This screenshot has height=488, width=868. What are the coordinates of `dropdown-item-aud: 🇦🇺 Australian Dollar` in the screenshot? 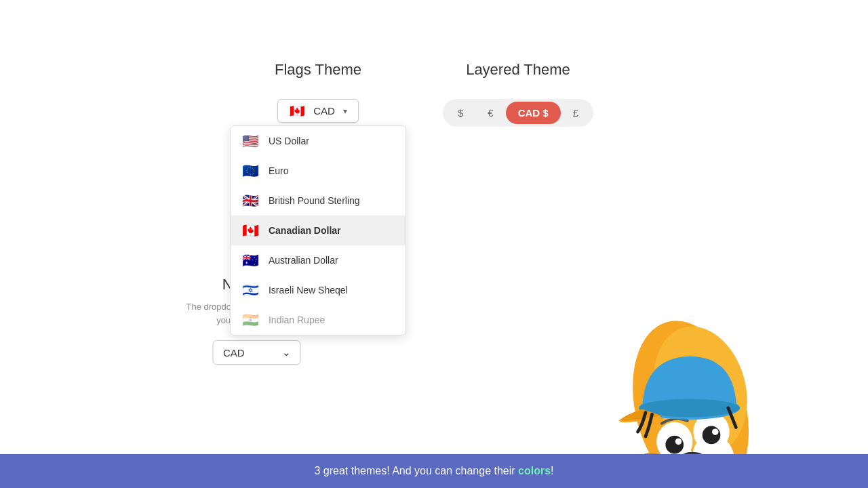 It's located at (318, 260).